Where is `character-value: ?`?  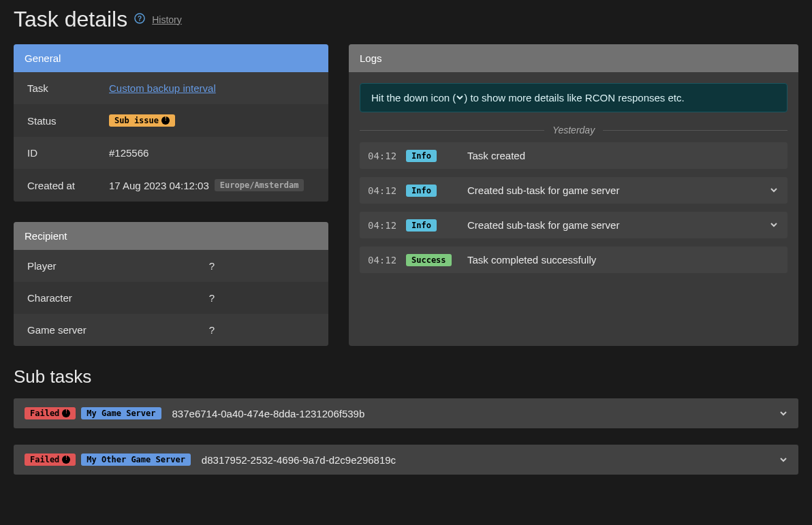
character-value: ? is located at coordinates (212, 298).